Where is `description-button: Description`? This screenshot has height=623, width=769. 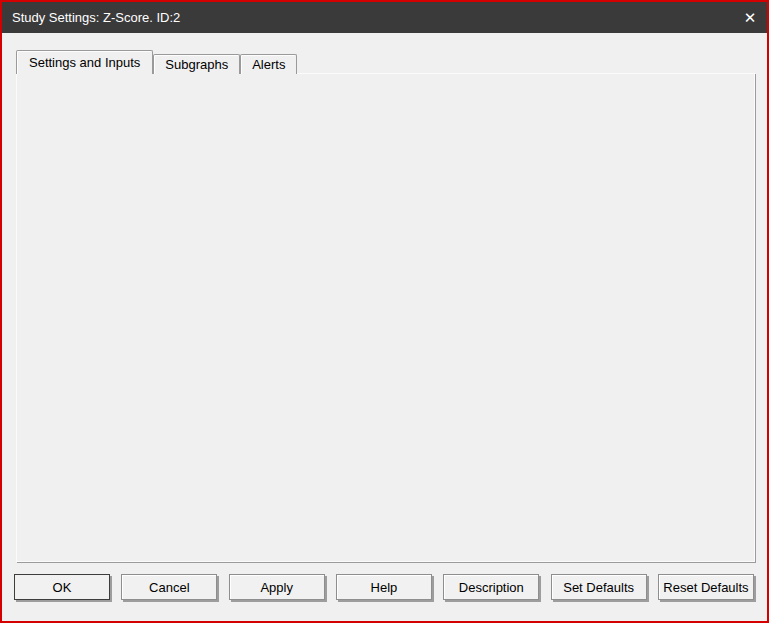
description-button: Description is located at coordinates (491, 587).